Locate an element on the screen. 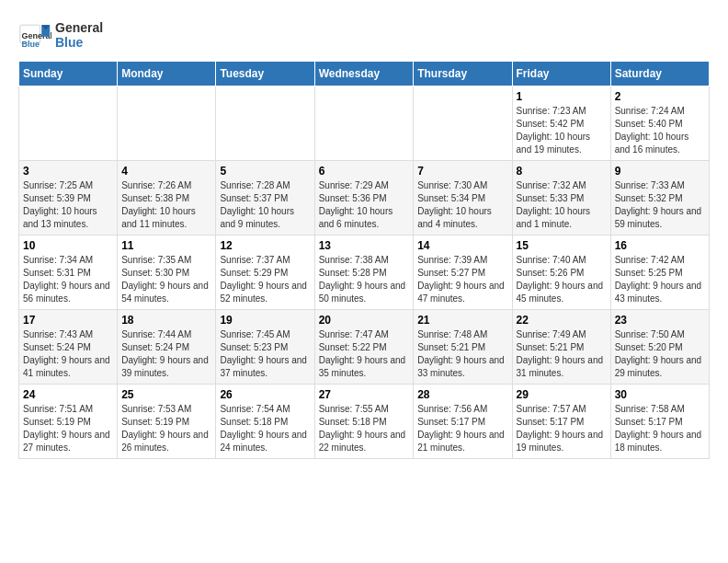  calendar-cell: 8Sunrise: 7:32 AM Sunset: 5:33 PM Daylig… is located at coordinates (561, 199).